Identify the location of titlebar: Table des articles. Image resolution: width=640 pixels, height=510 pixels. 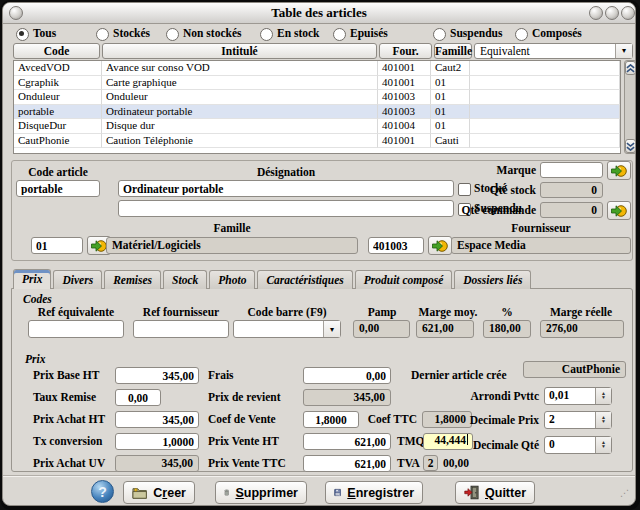
(319, 14).